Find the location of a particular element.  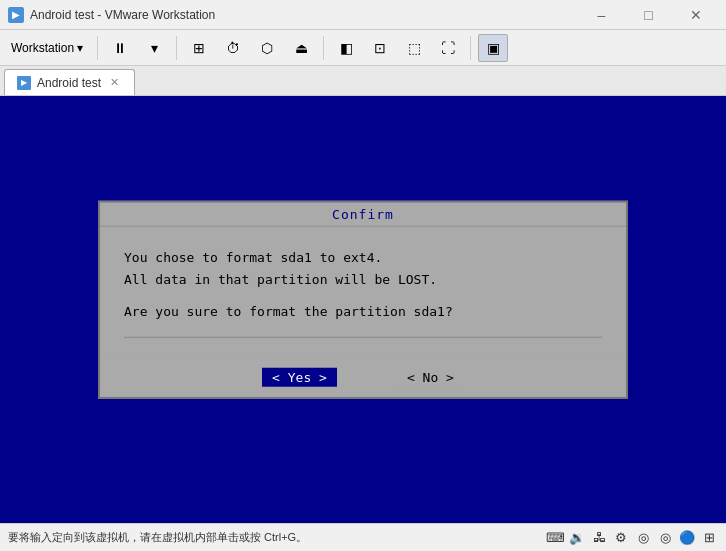

maximize-button: □ is located at coordinates (648, 15).